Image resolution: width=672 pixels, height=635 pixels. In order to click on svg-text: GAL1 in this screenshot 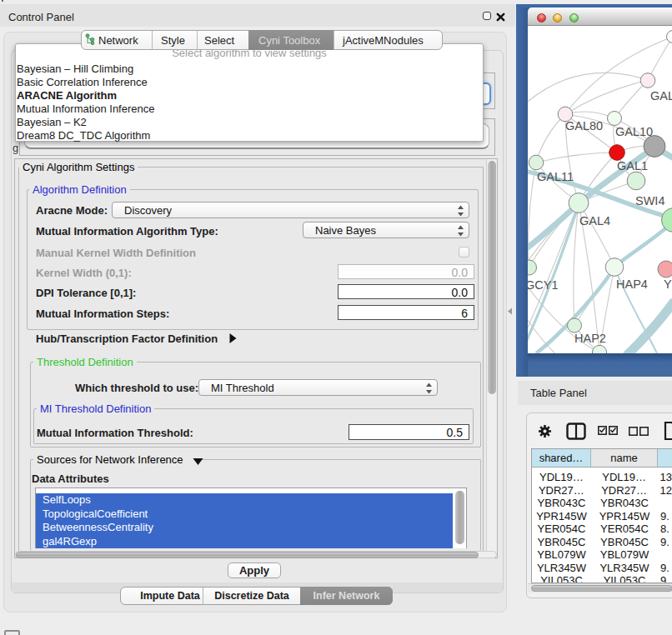, I will do `click(632, 166)`.